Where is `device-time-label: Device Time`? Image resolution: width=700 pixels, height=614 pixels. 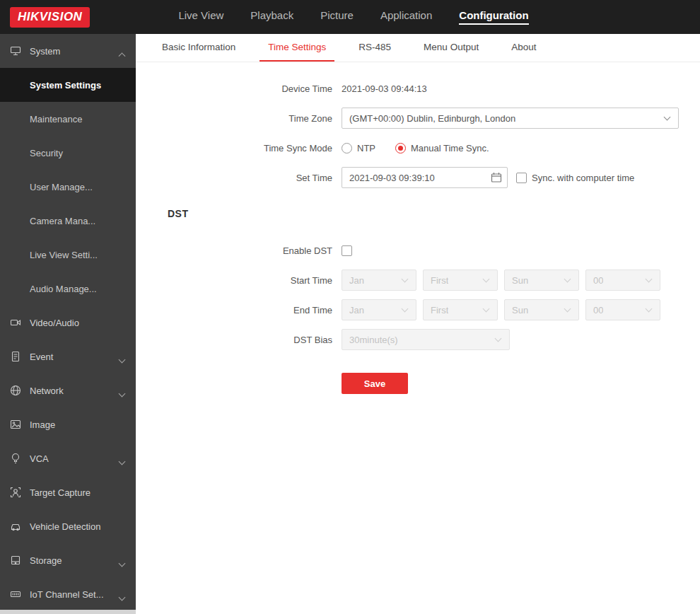 device-time-label: Device Time is located at coordinates (239, 89).